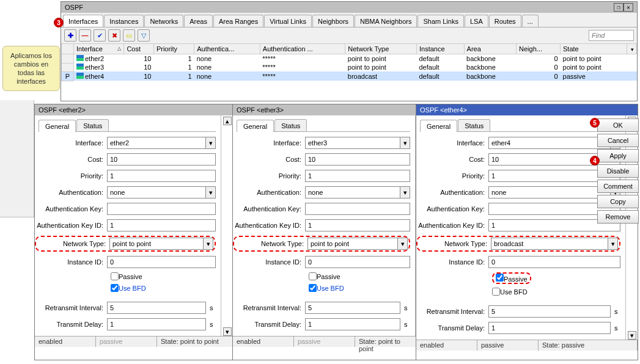  What do you see at coordinates (227, 121) in the screenshot?
I see `arrow-up-icon: ▴` at bounding box center [227, 121].